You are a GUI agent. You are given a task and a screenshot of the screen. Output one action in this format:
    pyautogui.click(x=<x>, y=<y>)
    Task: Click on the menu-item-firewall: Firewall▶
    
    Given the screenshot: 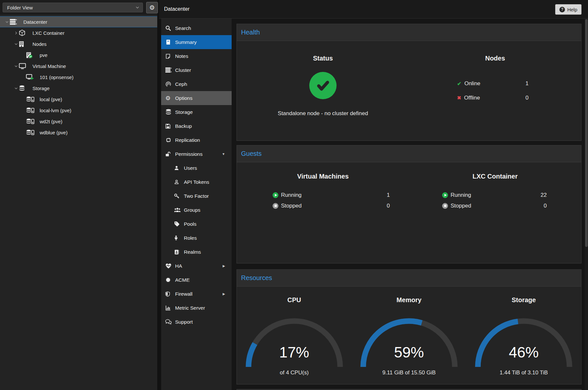 What is the action you would take?
    pyautogui.click(x=196, y=294)
    